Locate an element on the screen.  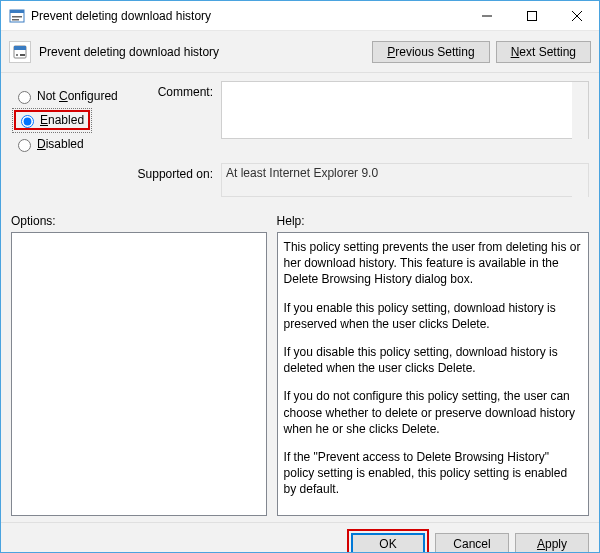
header-title: Prevent deleting download history is located at coordinates (202, 52).